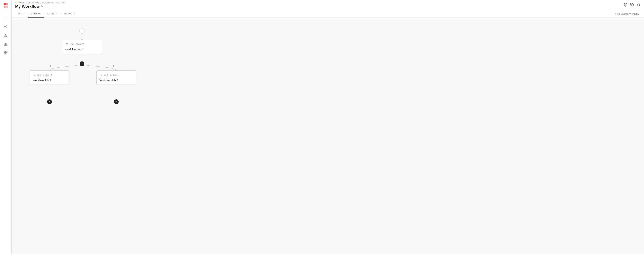 The height and width of the screenshot is (254, 644). Describe the element at coordinates (40, 5) in the screenshot. I see `topbar-left: ↻ WORKFLOW ID 63842 | GLAPORTE@APPEN.COM…` at that location.